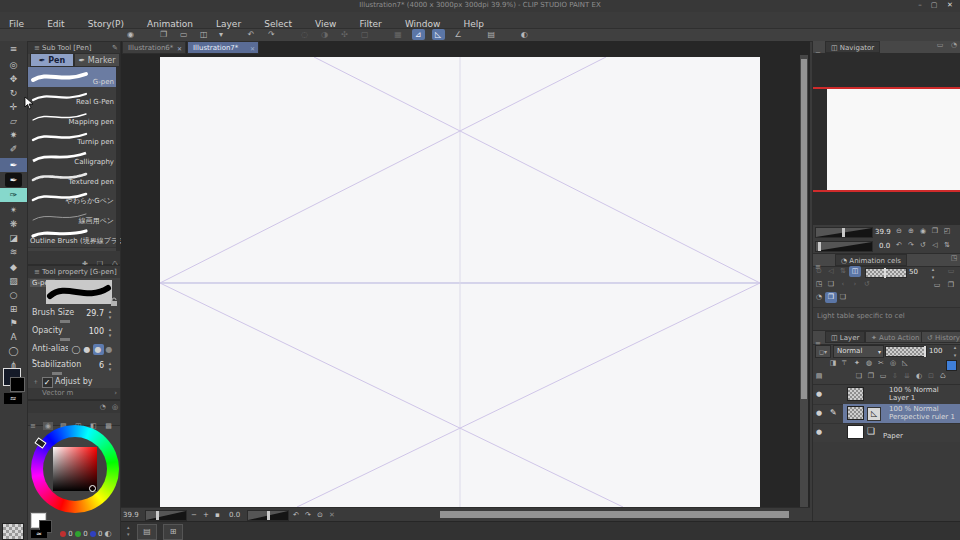  I want to click on new-vector-layer-icon: ❐, so click(871, 376).